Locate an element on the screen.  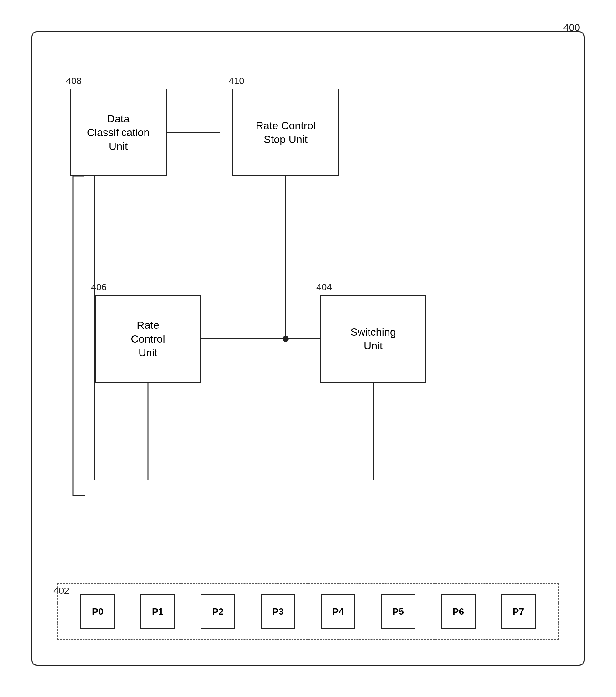
port-p2: P2 is located at coordinates (218, 612).